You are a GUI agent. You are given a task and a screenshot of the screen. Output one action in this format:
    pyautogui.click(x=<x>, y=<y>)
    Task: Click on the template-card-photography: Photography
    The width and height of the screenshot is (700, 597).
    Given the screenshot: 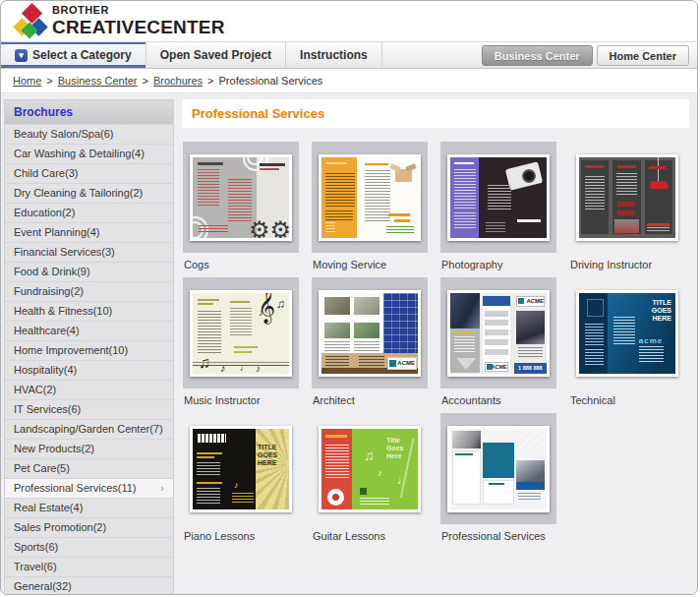 What is the action you would take?
    pyautogui.click(x=498, y=207)
    